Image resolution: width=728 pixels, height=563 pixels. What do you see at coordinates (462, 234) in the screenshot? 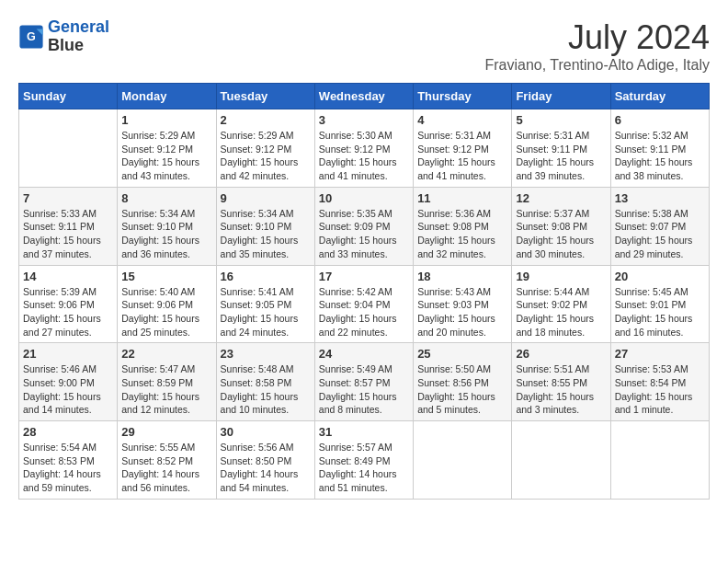
I see `day-info: Sunrise: 5:36 AM Sunset: 9:08 PM Dayligh…` at bounding box center [462, 234].